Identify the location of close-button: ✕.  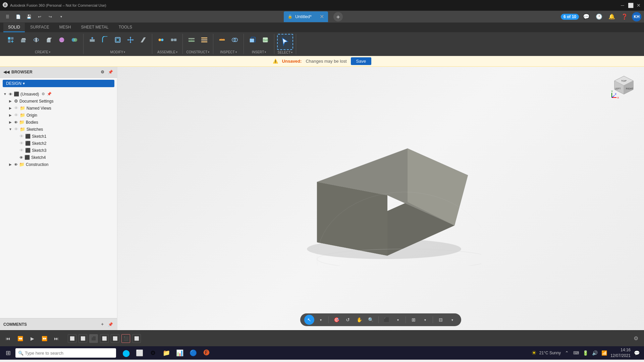
(639, 5).